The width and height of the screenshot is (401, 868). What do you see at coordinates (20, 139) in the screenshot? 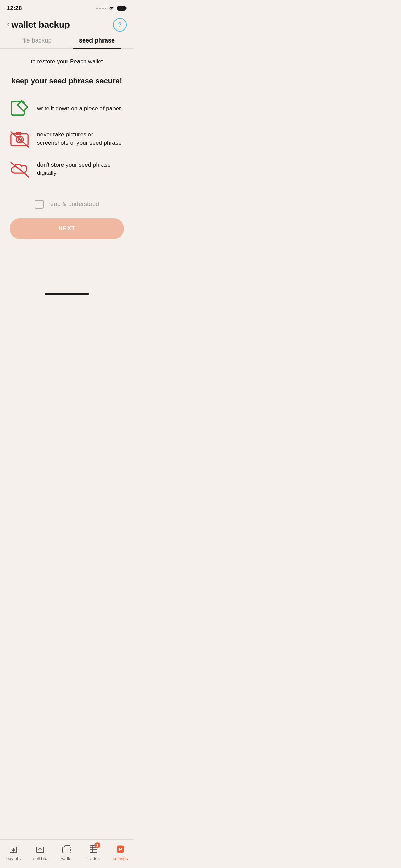
I see `no-camera-icon` at bounding box center [20, 139].